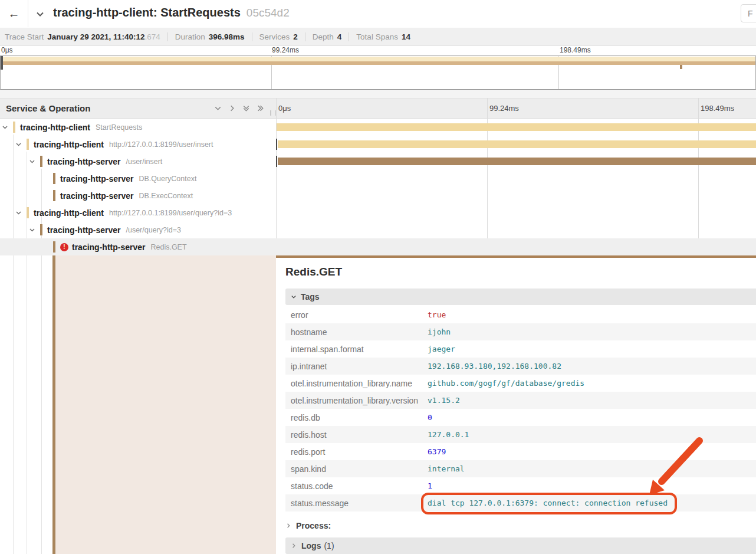  Describe the element at coordinates (378, 247) in the screenshot. I see `span-row-redis-get: ! tracing-http-server Redis.GET` at that location.